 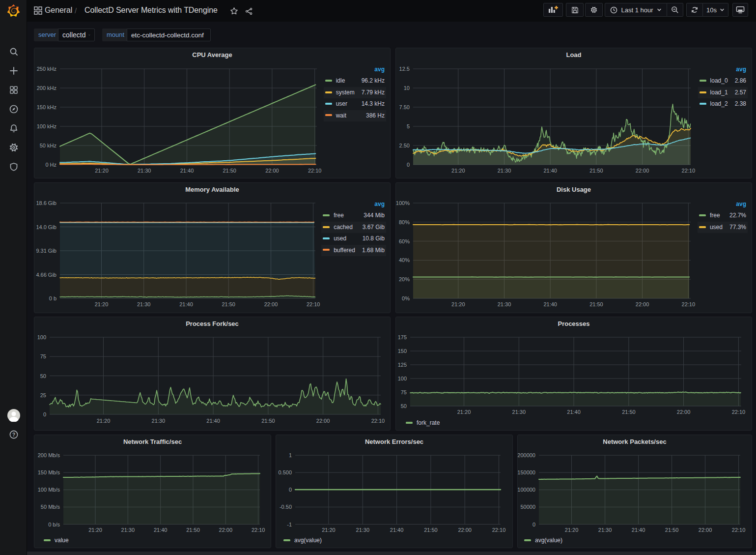 What do you see at coordinates (48, 146) in the screenshot?
I see `svg-text: 50 kHz` at bounding box center [48, 146].